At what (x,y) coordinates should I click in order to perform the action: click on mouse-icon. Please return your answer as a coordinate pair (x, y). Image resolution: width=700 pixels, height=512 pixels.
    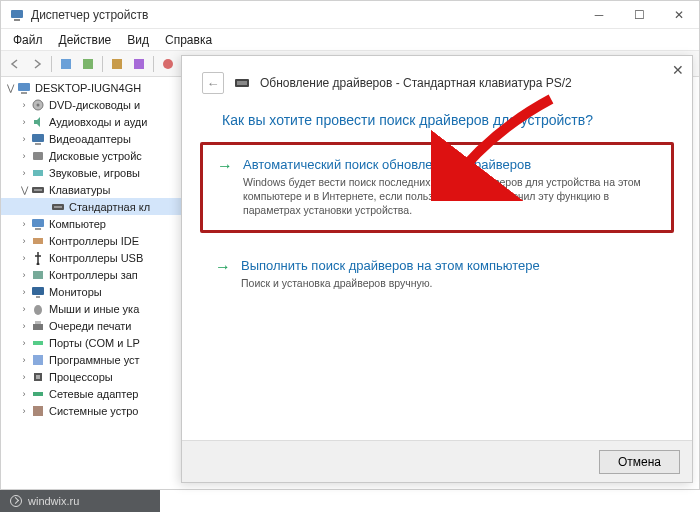
    Looking at the image, I should click on (38, 309).